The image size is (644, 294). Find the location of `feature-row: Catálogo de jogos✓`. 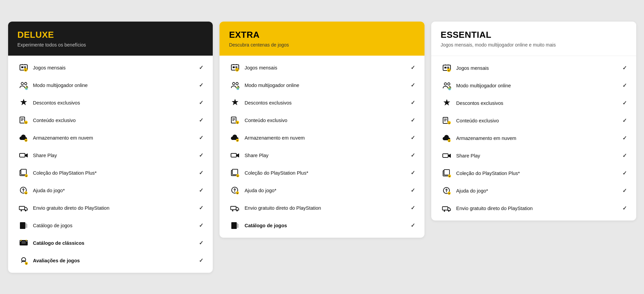

feature-row: Catálogo de jogos✓ is located at coordinates (111, 226).